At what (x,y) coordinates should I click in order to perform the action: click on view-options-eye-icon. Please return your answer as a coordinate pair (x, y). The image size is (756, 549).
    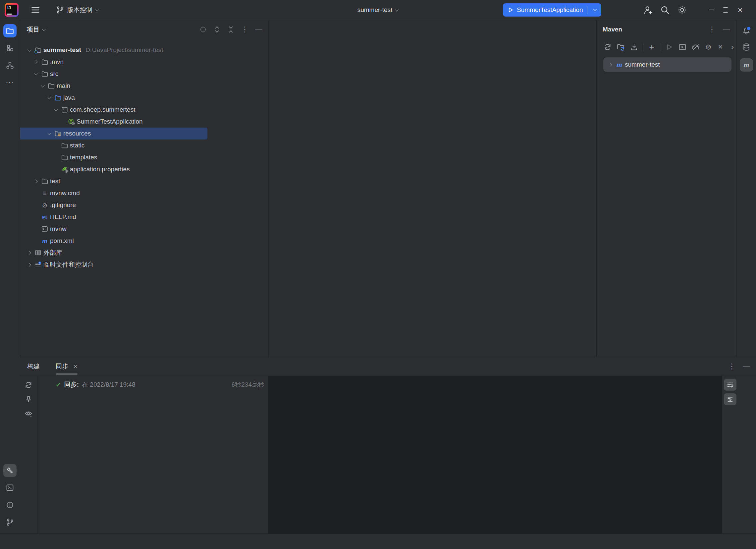
    Looking at the image, I should click on (29, 413).